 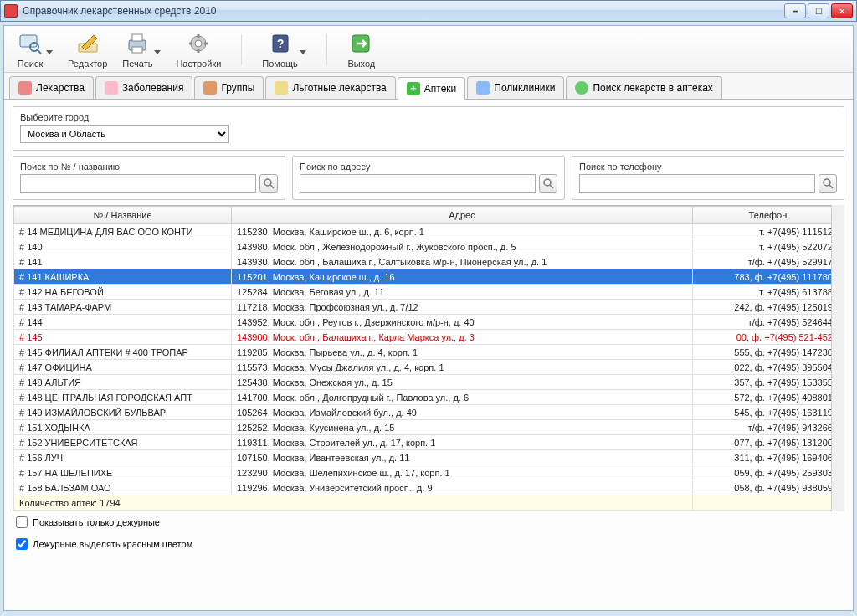 What do you see at coordinates (548, 183) in the screenshot?
I see `search-address-button` at bounding box center [548, 183].